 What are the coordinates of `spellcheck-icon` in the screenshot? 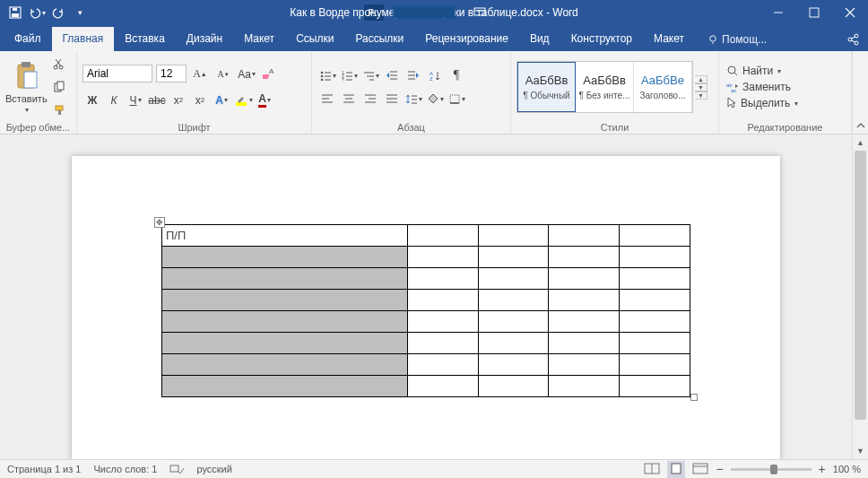 It's located at (177, 469).